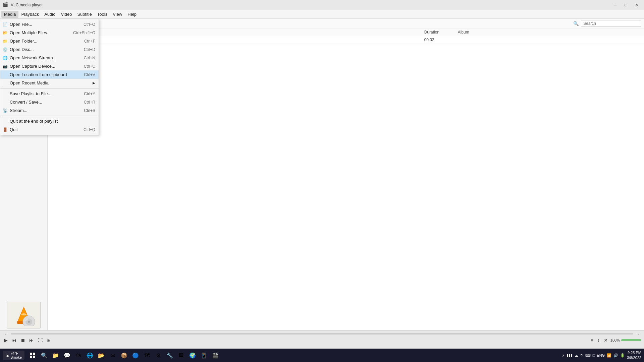  I want to click on open-recent-icon, so click(5, 83).